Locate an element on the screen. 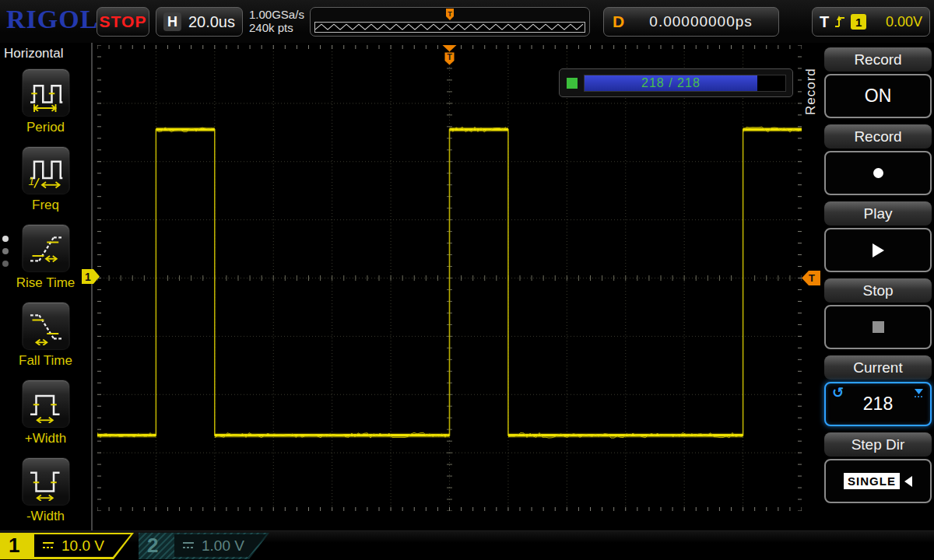  memory-depth: 240k pts is located at coordinates (277, 28).